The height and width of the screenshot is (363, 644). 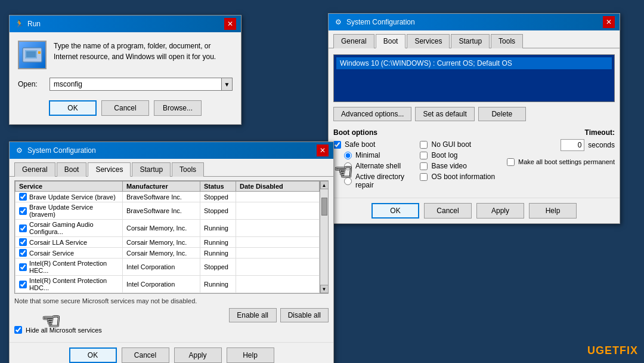 I want to click on syscfg-boot-title-icon: ⚙, so click(x=338, y=22).